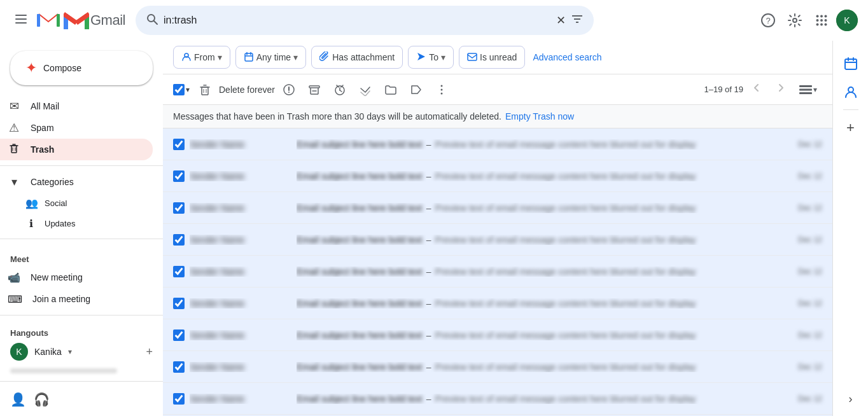 The image size is (868, 416). Describe the element at coordinates (76, 128) in the screenshot. I see `sidebar-item-spam: ⚠ Spam` at that location.